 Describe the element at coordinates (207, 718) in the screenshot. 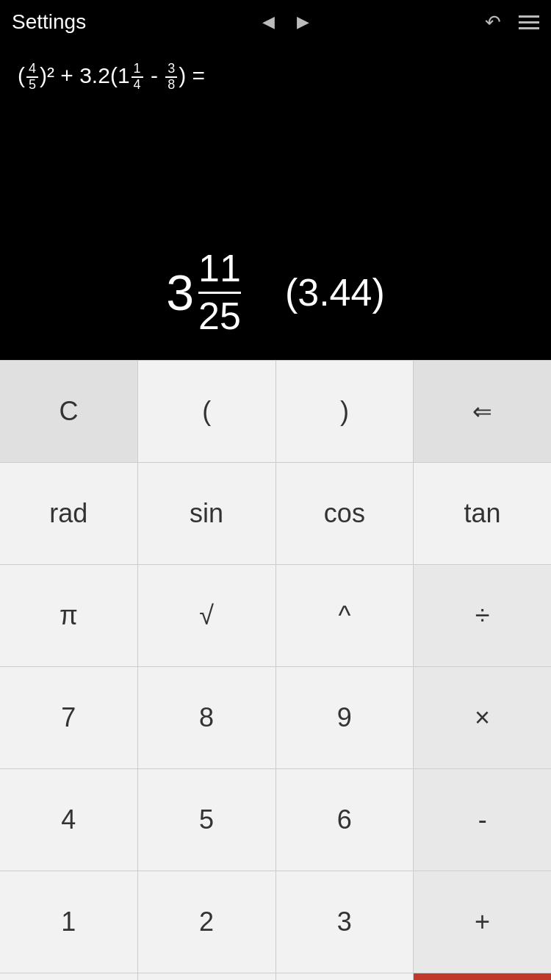

I see `key-8: 8` at that location.